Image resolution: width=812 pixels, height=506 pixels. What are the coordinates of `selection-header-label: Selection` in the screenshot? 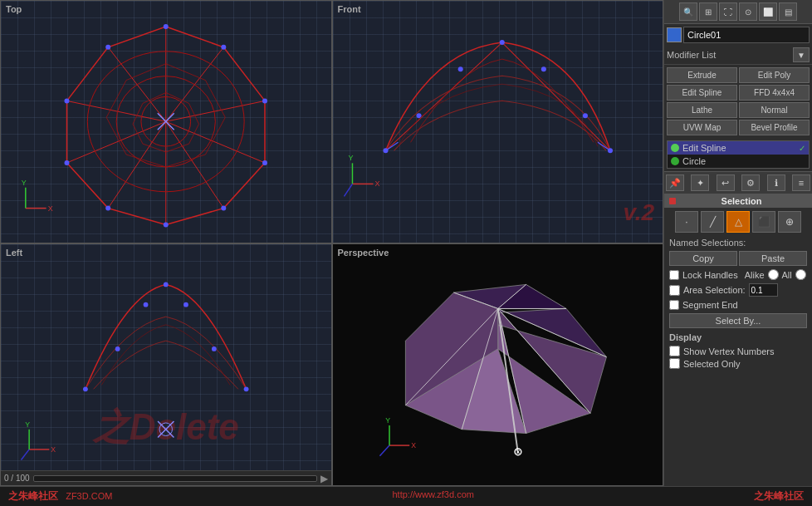 It's located at (742, 201).